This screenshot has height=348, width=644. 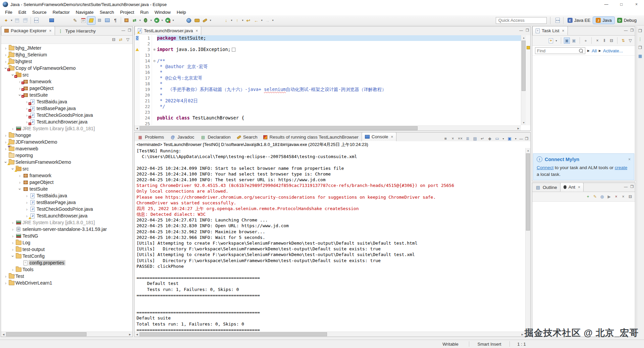 I want to click on fold-expand-icon: ⊕, so click(x=154, y=50).